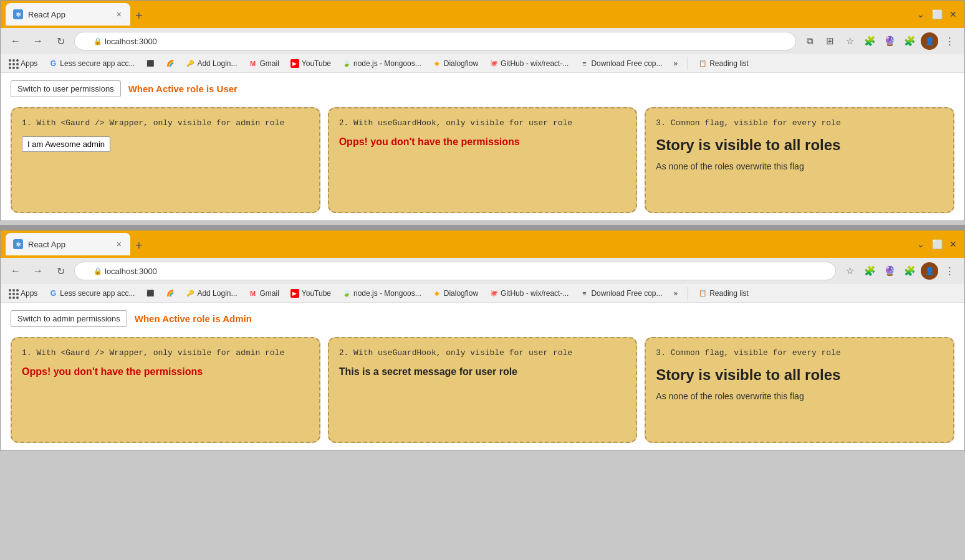 This screenshot has height=560, width=965. Describe the element at coordinates (24, 64) in the screenshot. I see `bookmark-apps-1: Apps` at that location.